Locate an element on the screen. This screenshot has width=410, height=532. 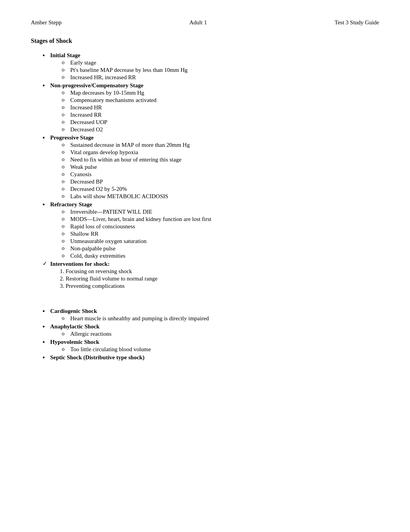
author-name: Amber Stepp is located at coordinates (46, 22).